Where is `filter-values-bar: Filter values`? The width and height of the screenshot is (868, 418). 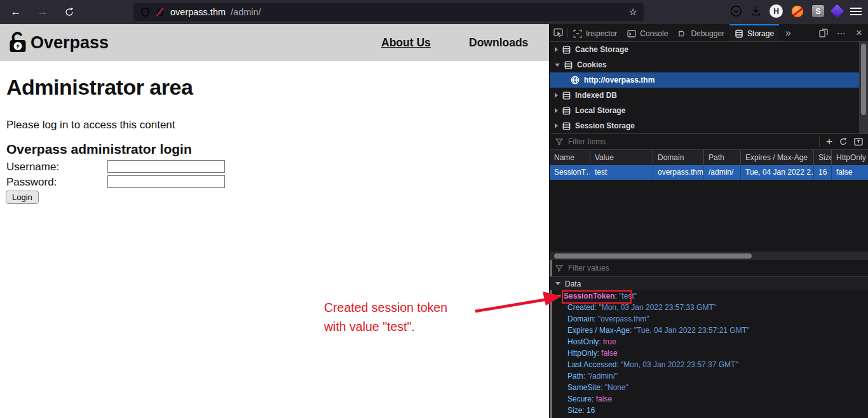
filter-values-bar: Filter values is located at coordinates (709, 268).